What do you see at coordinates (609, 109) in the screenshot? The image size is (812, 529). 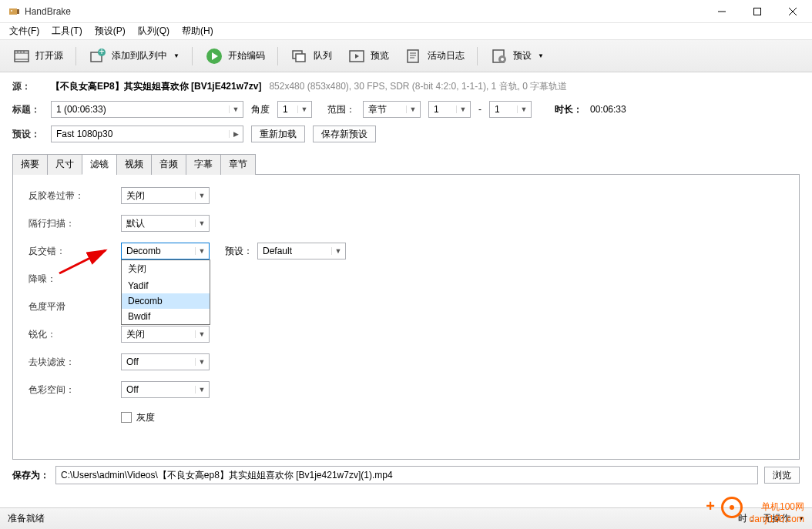 I see `duration-value: 00:06:33` at bounding box center [609, 109].